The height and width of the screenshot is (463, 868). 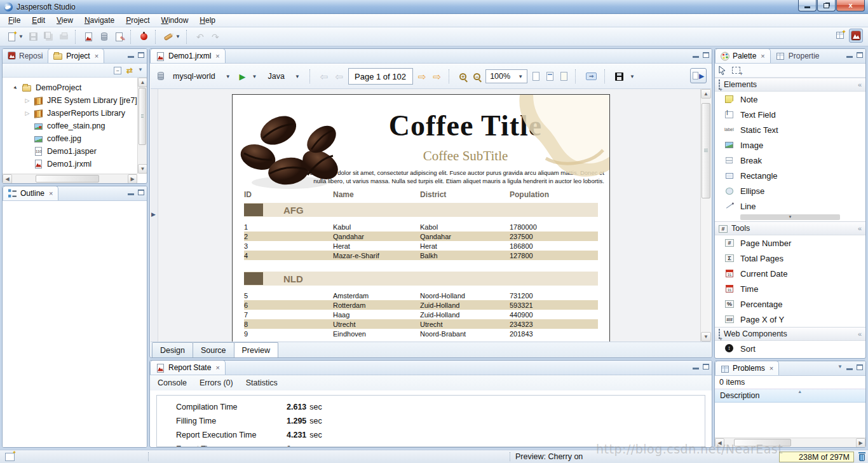 I want to click on save-report-button, so click(x=619, y=76).